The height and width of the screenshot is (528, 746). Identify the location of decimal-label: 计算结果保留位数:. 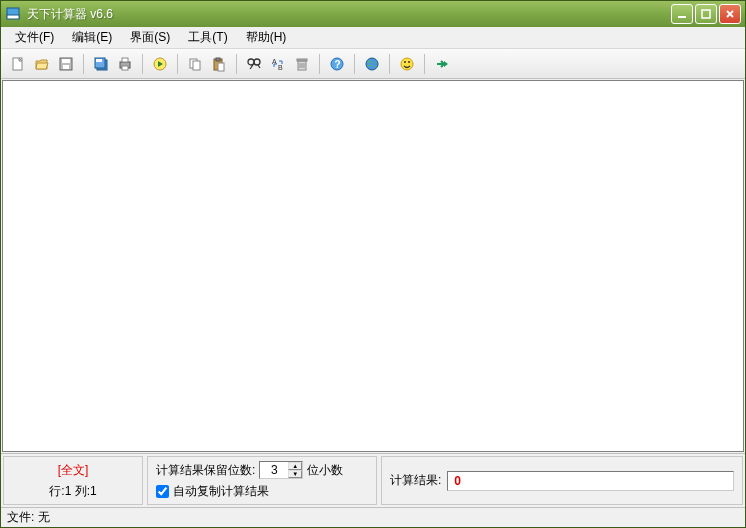
(206, 470).